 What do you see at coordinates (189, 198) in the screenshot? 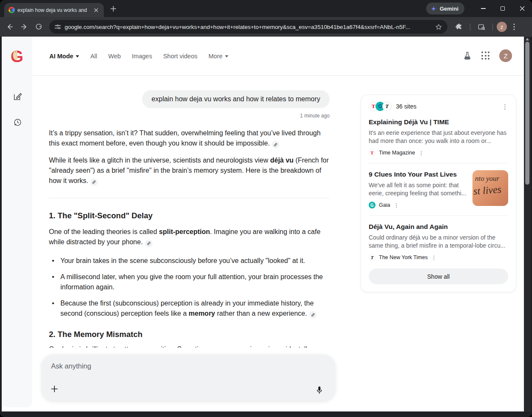
I see `section-divider` at bounding box center [189, 198].